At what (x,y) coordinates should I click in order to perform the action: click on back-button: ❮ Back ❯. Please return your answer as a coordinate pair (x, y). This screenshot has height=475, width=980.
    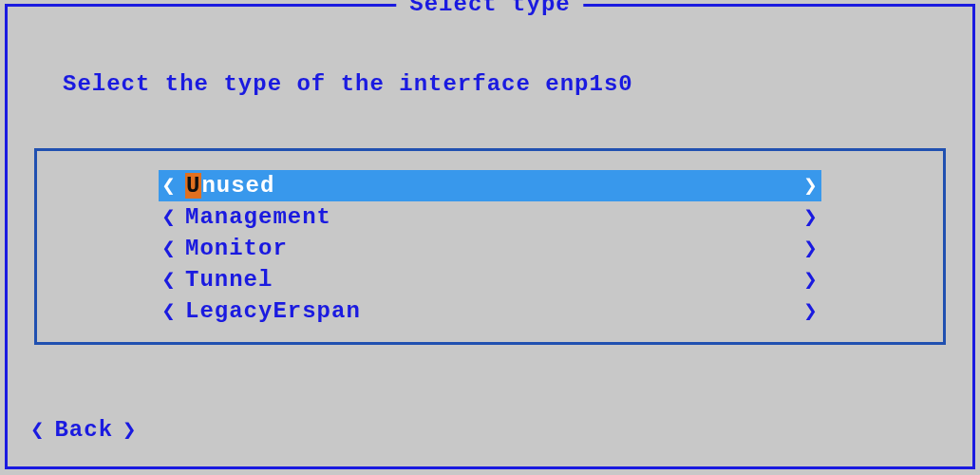
    Looking at the image, I should click on (84, 429).